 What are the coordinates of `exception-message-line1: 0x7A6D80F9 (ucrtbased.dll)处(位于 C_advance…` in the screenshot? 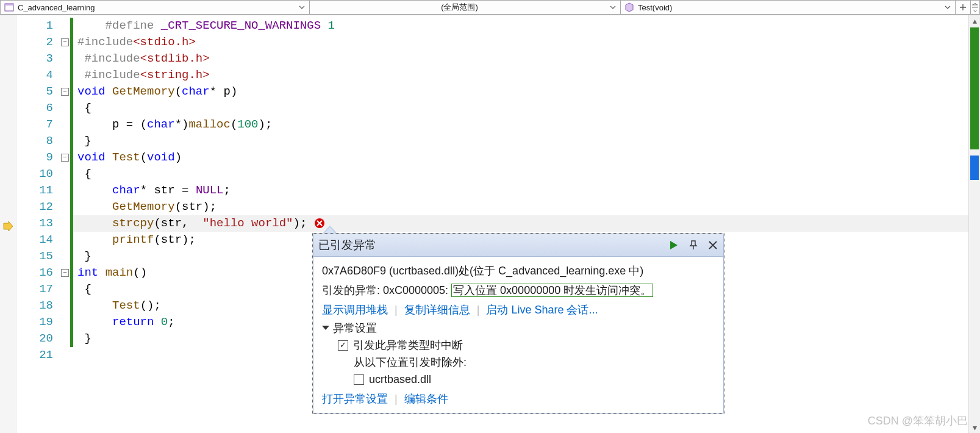 It's located at (518, 271).